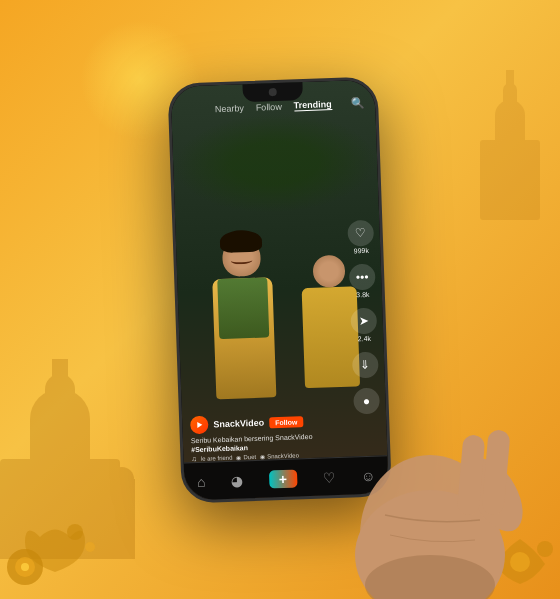 This screenshot has width=560, height=599. I want to click on video-info: SnackVideo Follow Seribu Kebaikan berser…, so click(284, 436).